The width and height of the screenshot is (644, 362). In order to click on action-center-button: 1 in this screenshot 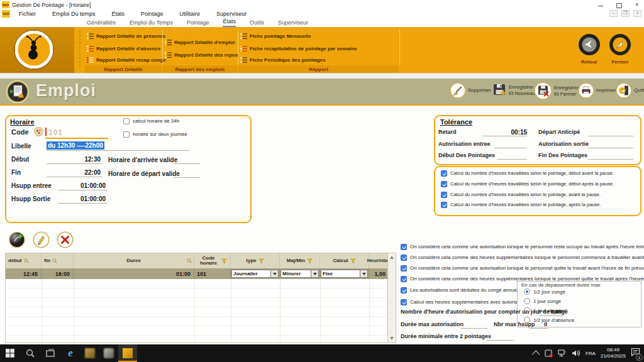, I will do `click(635, 353)`.